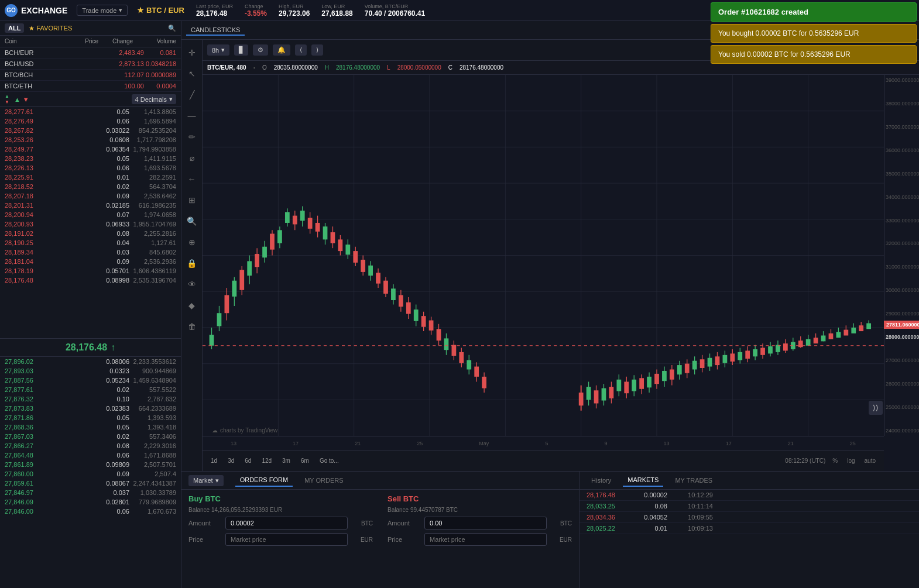 This screenshot has height=588, width=919. Describe the element at coordinates (486, 539) in the screenshot. I see `sell-price-input` at that location.